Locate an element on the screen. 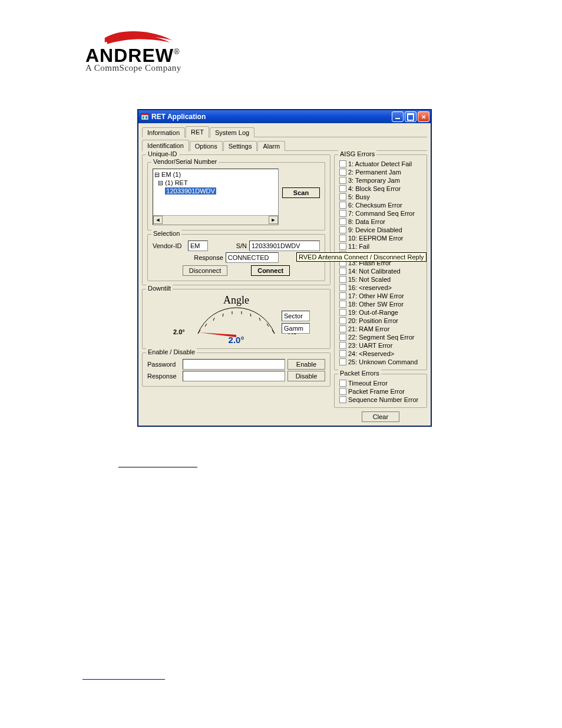  aisg-error-label: 18: Other SW Error is located at coordinates (376, 304).